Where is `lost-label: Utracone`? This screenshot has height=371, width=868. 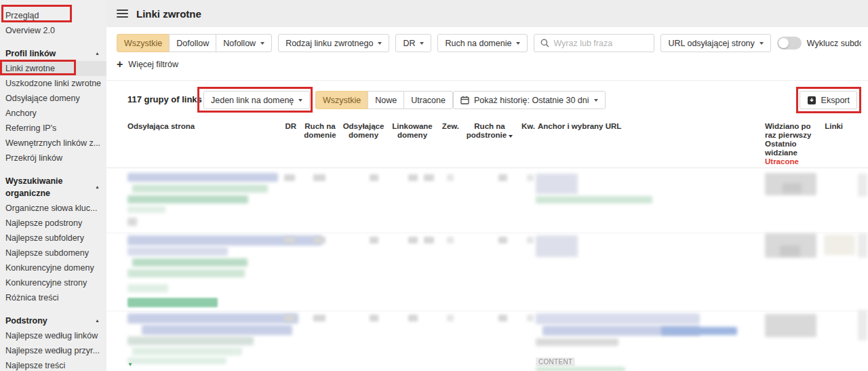 lost-label: Utracone is located at coordinates (794, 161).